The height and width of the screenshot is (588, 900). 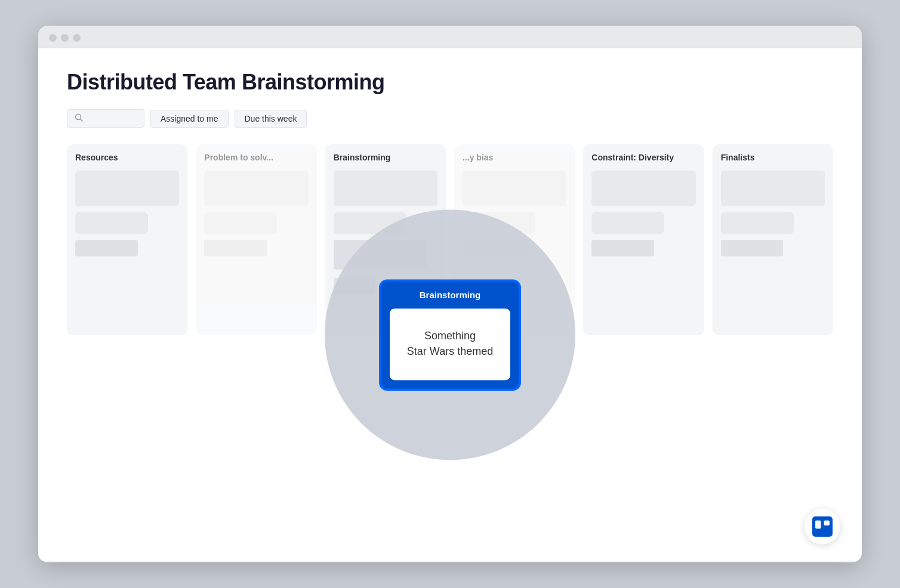 I want to click on trello-icon, so click(x=822, y=527).